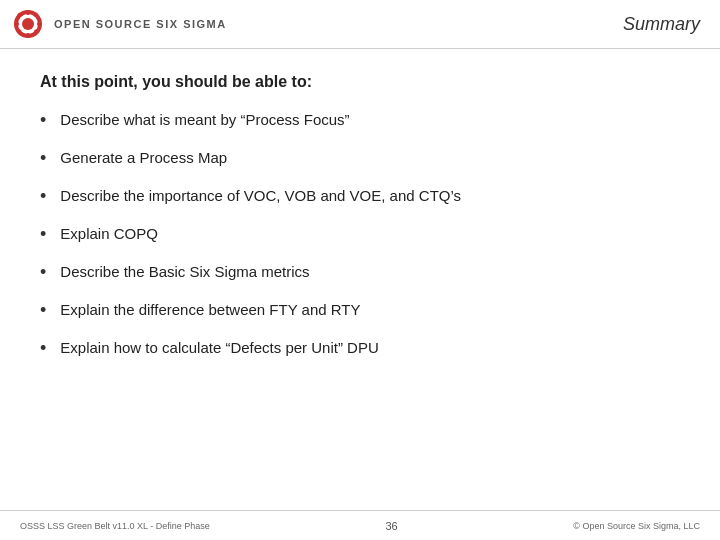 This screenshot has height=540, width=720. I want to click on bullet-text: Describe what is meant by “Process Focus…, so click(204, 120).